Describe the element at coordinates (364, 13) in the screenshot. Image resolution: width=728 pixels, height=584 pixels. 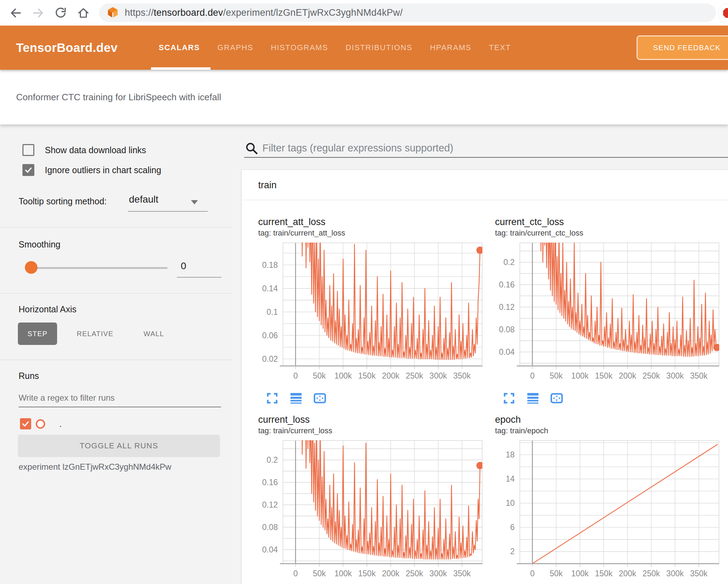
I see `browser-toolbar: https://tensorboard.dev/experiment/lzGnE…` at that location.